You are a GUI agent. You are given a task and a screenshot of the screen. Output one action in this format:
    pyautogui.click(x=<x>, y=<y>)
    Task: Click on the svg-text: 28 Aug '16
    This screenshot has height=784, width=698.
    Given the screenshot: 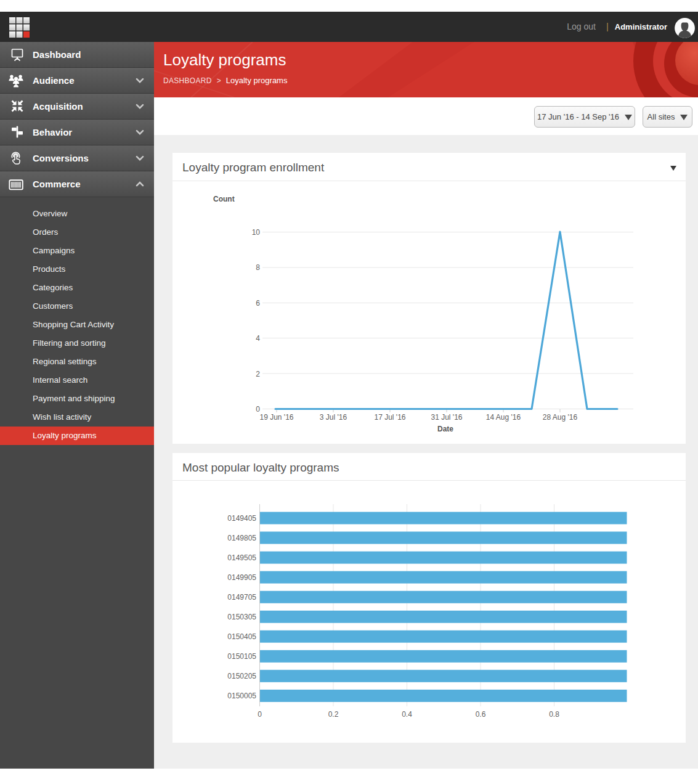 What is the action you would take?
    pyautogui.click(x=561, y=417)
    